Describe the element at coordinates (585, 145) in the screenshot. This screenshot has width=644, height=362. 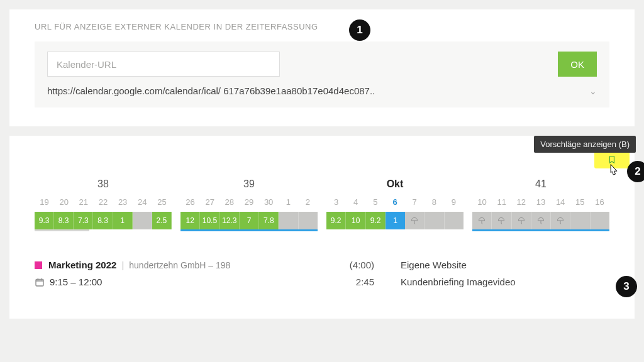
I see `tooltip-suggestions: Vorschläge anzeigen (B)` at that location.